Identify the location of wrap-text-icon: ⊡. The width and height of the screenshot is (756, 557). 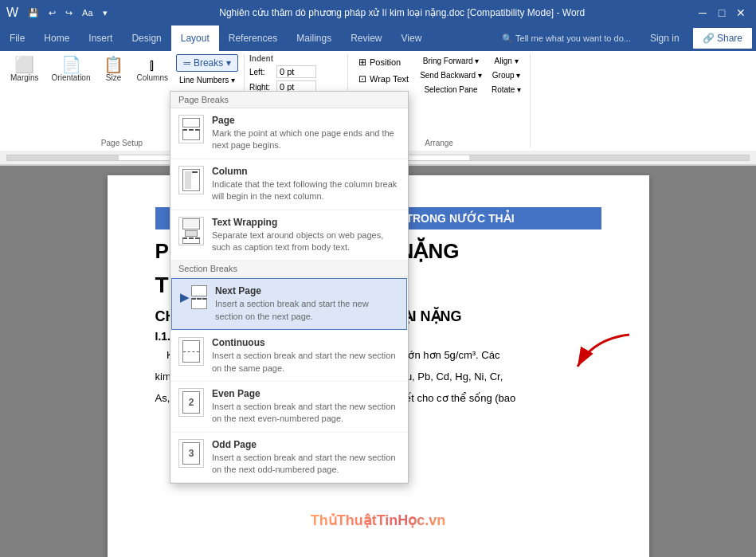
(362, 79).